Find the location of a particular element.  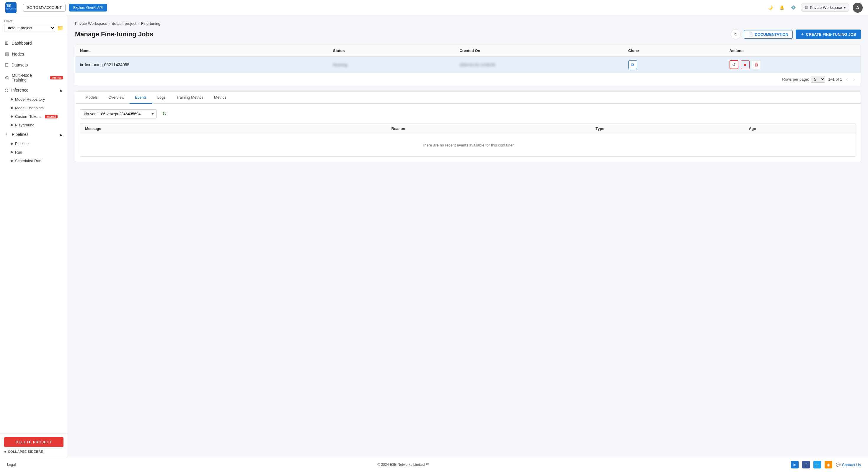

actions-cell: ↺ ■ 🗑 is located at coordinates (793, 65).